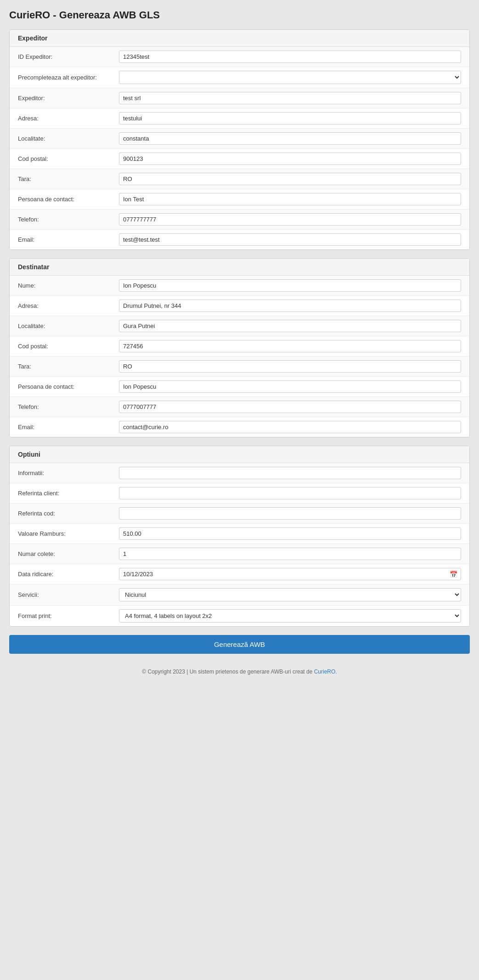 This screenshot has width=479, height=980. What do you see at coordinates (240, 644) in the screenshot?
I see `generate-awb-button: Generează AWB` at bounding box center [240, 644].